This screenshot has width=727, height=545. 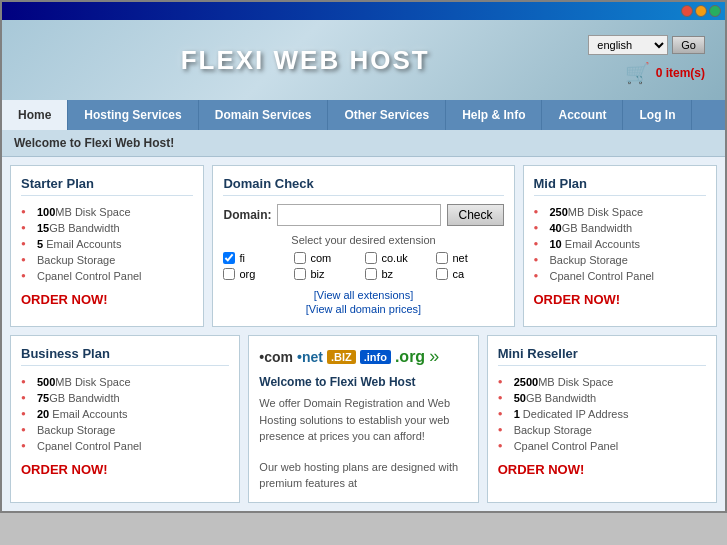 What do you see at coordinates (470, 258) in the screenshot?
I see `ext-net: net` at bounding box center [470, 258].